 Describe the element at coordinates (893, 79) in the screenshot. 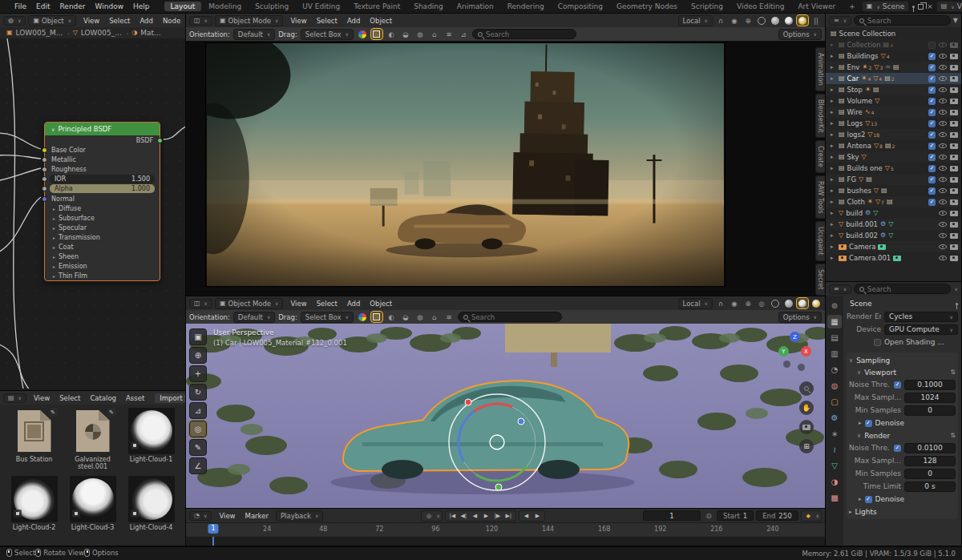

I see `outliner-row-car: ▸▤Car☀4▽4▤2✓` at that location.